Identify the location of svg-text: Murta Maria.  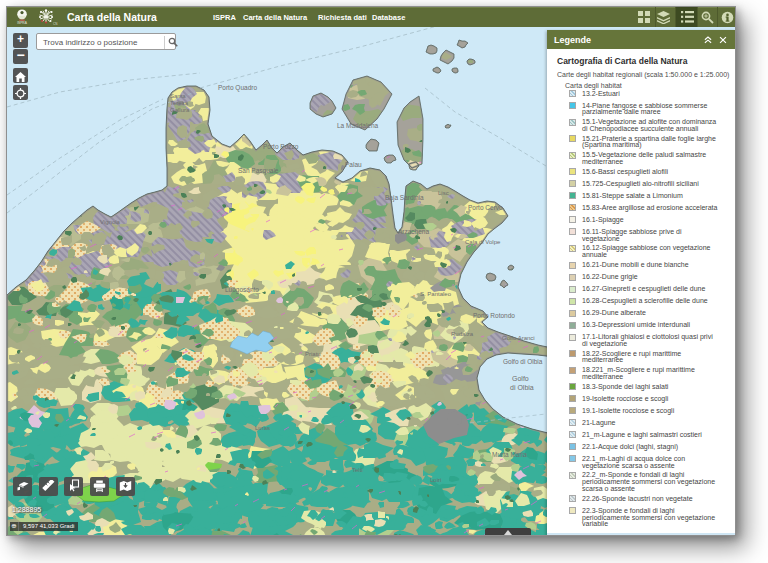
(510, 454).